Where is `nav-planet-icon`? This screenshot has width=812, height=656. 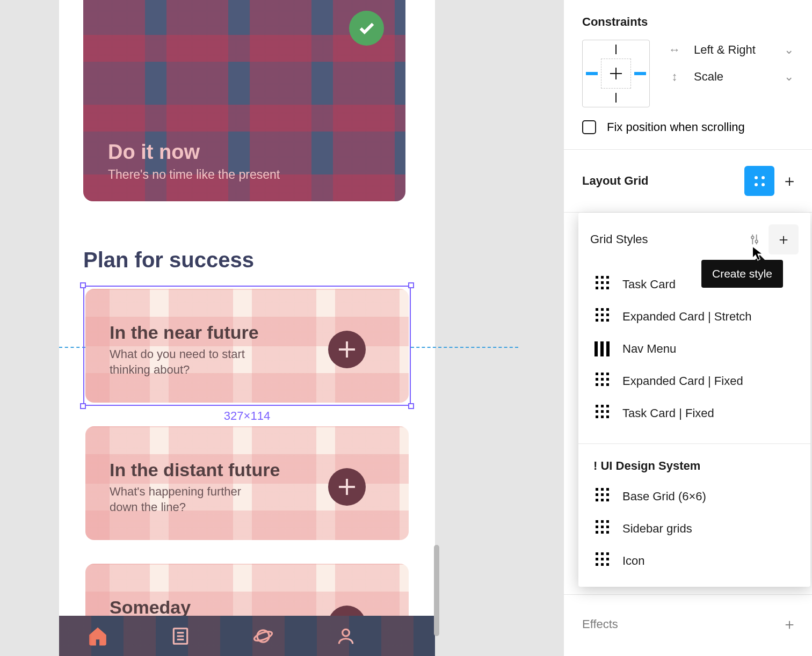 nav-planet-icon is located at coordinates (263, 636).